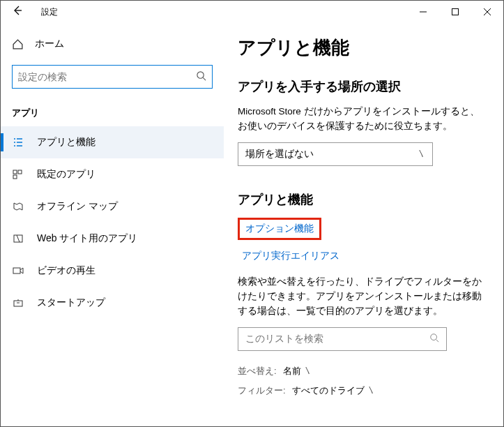  Describe the element at coordinates (252, 12) in the screenshot. I see `titlebar: 設定` at that location.